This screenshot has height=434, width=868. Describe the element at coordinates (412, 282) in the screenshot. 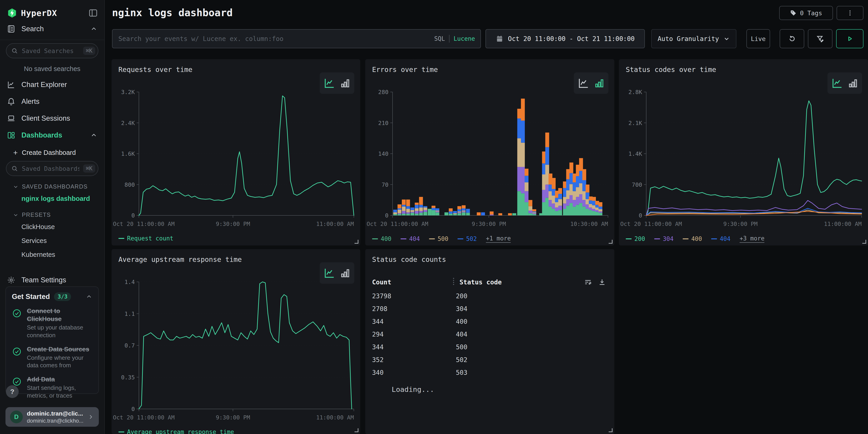

I see `column-header-count: Count` at that location.